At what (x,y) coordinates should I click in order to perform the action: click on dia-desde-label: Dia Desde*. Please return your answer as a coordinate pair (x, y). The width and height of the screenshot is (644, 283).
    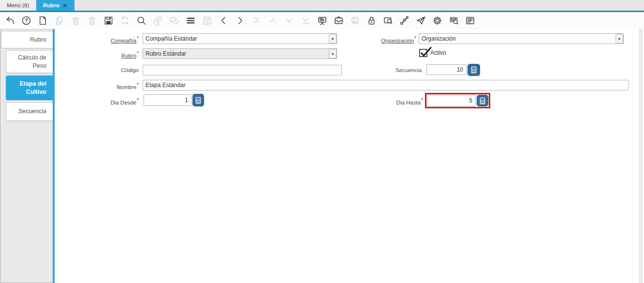
    Looking at the image, I should click on (101, 102).